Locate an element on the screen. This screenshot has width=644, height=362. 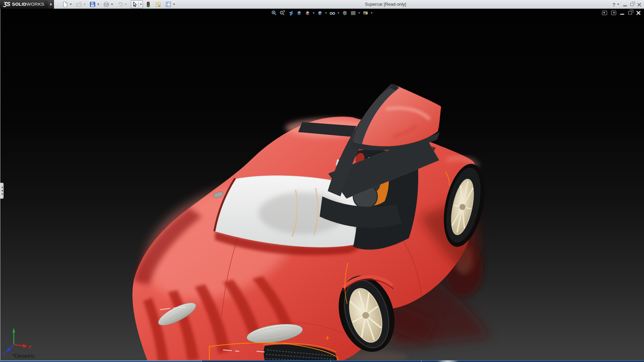
new-document-dropdown is located at coordinates (70, 4).